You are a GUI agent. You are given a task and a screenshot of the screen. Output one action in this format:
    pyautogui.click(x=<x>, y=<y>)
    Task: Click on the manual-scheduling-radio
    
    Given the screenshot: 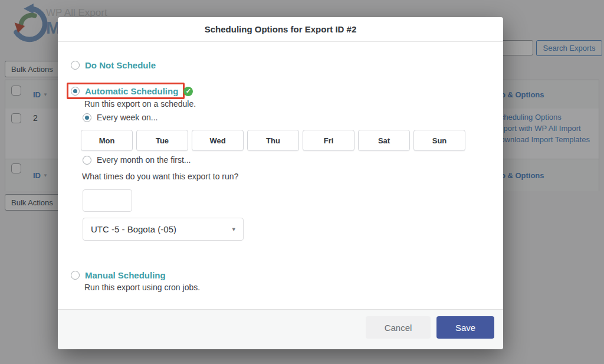 What is the action you would take?
    pyautogui.click(x=76, y=275)
    